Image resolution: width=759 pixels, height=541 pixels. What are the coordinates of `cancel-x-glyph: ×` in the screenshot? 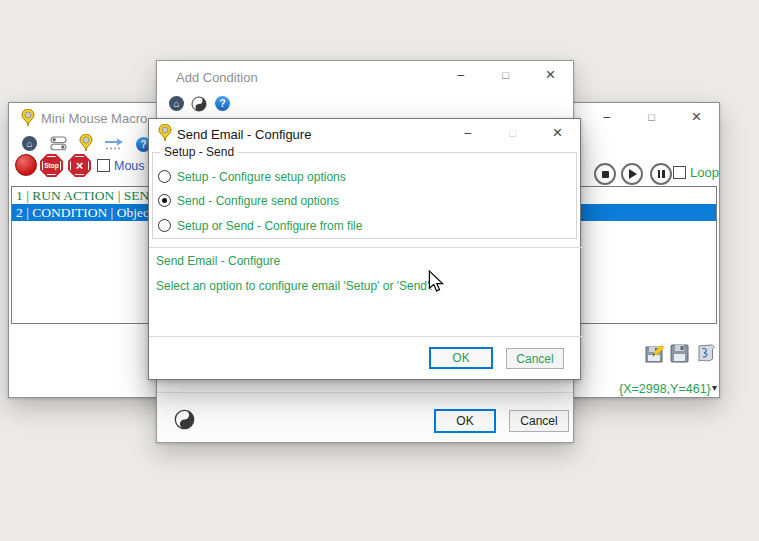 It's located at (80, 166).